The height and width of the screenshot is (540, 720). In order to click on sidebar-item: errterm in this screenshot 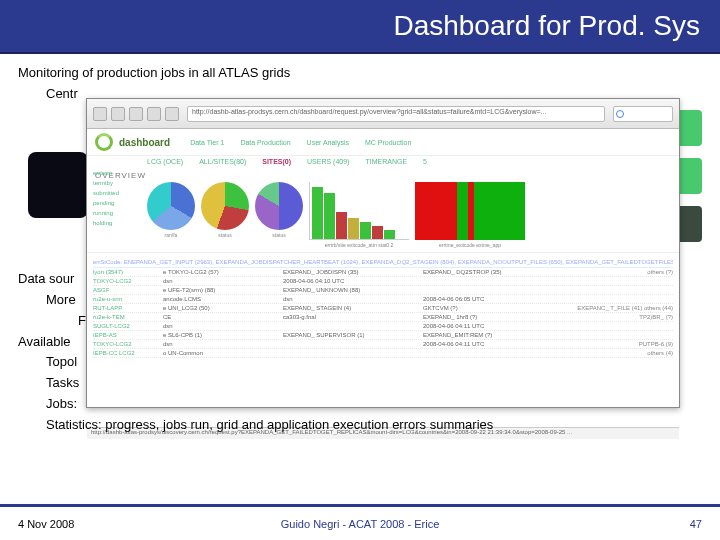, I will do `click(117, 174)`.